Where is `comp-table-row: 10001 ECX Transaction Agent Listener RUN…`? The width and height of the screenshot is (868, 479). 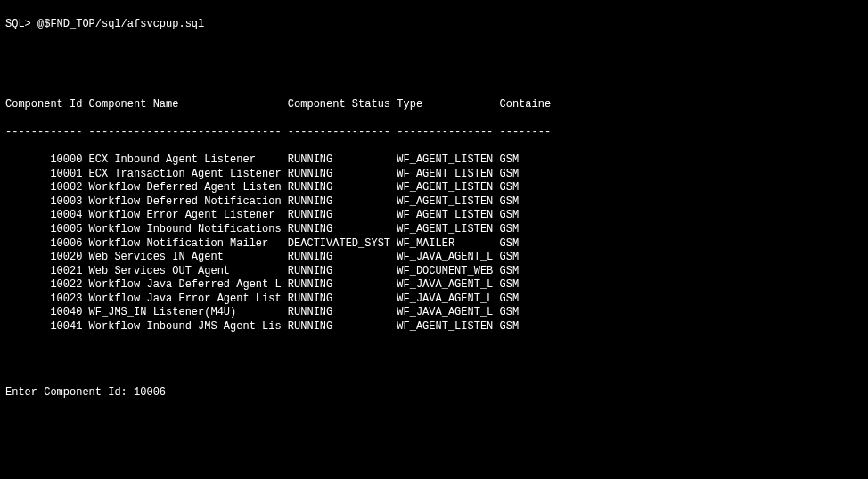 comp-table-row: 10001 ECX Transaction Agent Listener RUN… is located at coordinates (434, 175).